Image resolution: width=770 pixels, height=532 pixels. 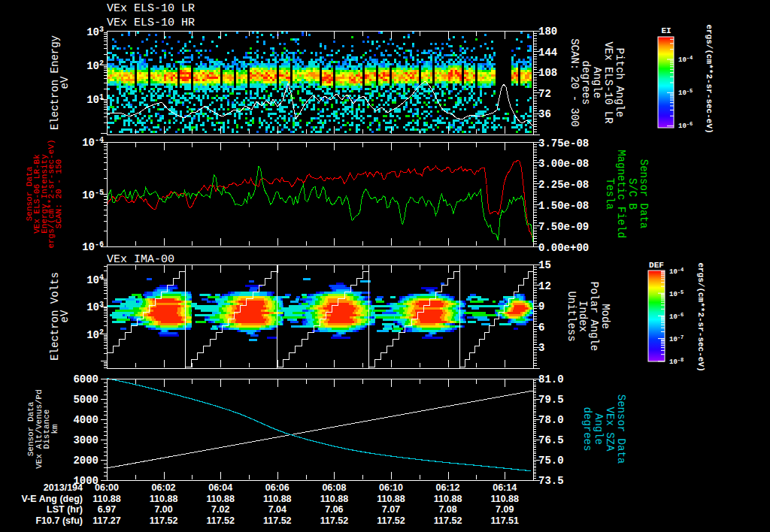 I want to click on svg-text: 7.06, so click(x=334, y=509).